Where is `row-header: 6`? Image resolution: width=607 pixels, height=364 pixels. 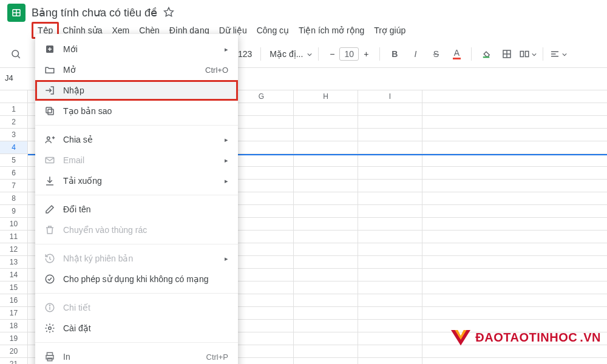 row-header: 6 is located at coordinates (14, 174).